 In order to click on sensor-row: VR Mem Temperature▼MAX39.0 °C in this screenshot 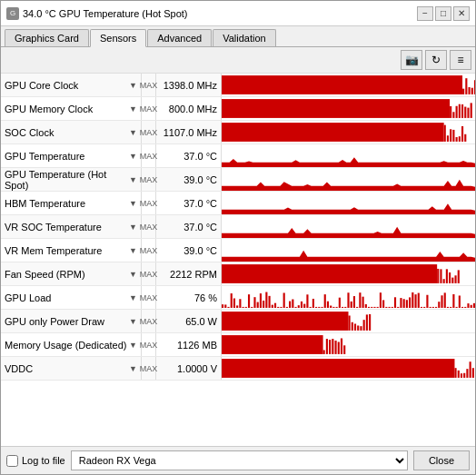, I will do `click(238, 251)`.